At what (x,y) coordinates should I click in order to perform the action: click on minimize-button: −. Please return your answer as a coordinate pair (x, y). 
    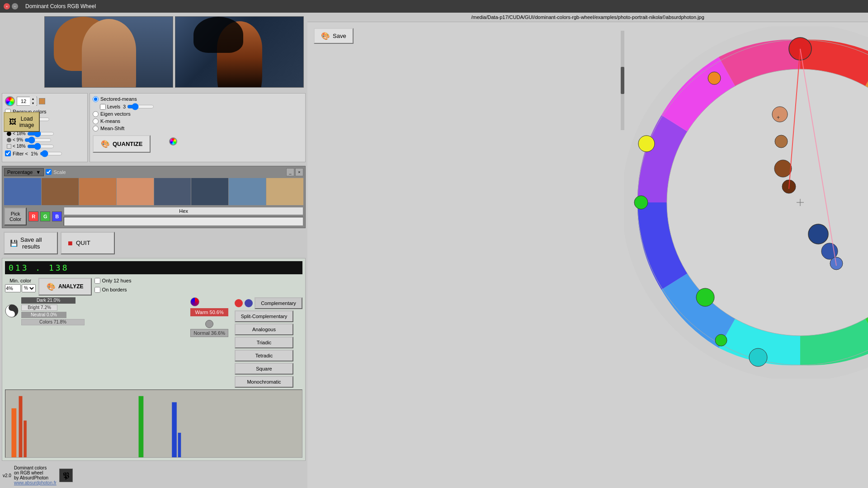
    Looking at the image, I should click on (15, 6).